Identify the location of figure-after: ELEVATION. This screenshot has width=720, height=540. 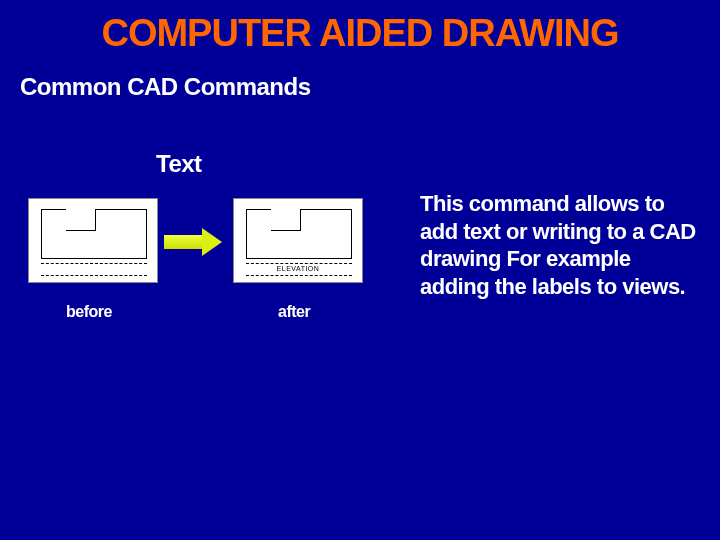
(298, 240).